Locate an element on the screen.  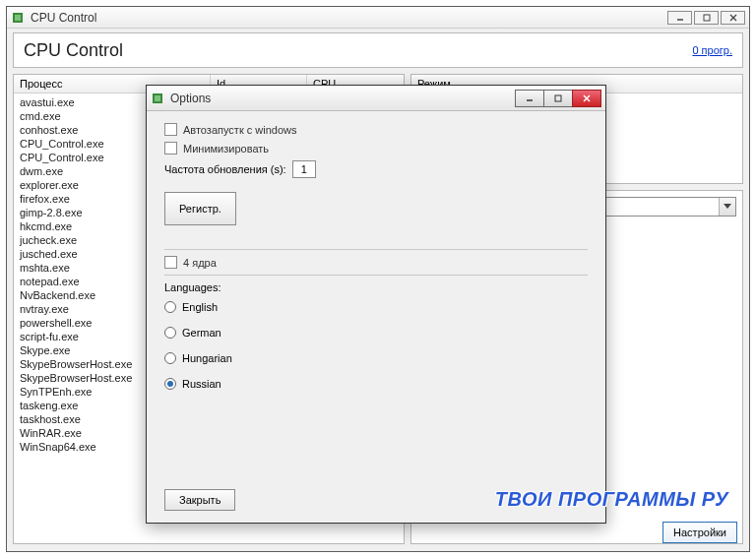
header-panel: CPU Control 0 прогр. is located at coordinates (378, 50).